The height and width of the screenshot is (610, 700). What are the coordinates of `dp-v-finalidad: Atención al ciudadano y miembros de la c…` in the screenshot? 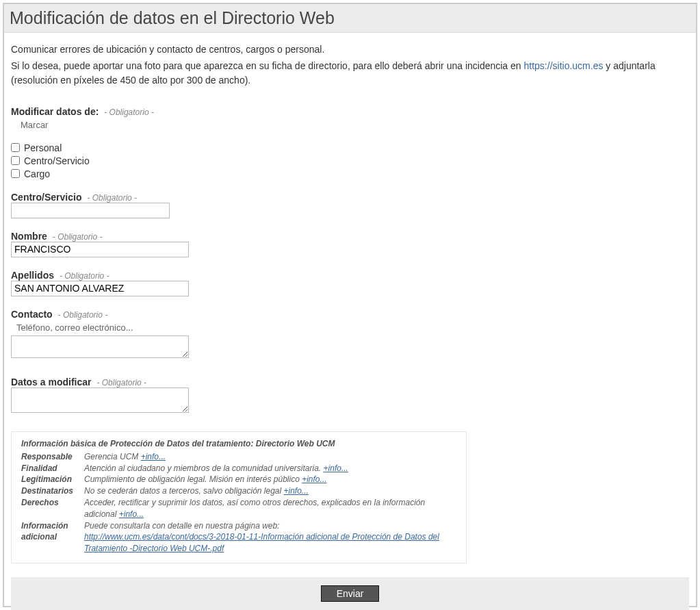 It's located at (270, 468).